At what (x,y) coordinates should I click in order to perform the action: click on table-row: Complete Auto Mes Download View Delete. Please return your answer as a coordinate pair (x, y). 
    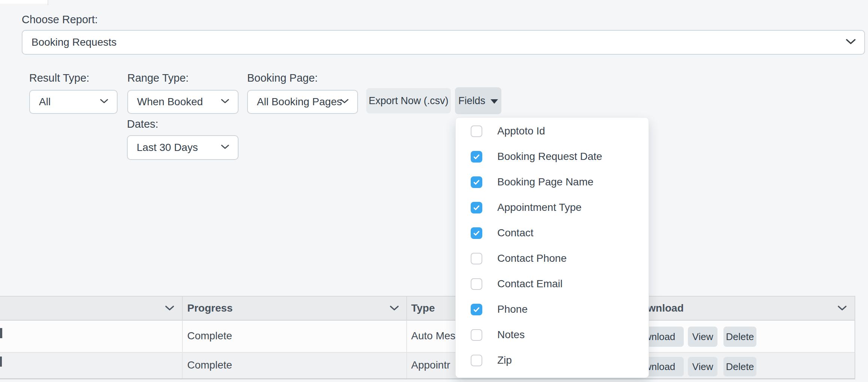
    Looking at the image, I should click on (428, 336).